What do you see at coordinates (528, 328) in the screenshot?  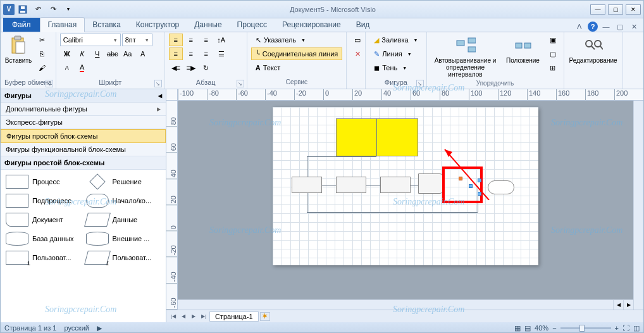 I see `view-icon-2: ▤` at bounding box center [528, 328].